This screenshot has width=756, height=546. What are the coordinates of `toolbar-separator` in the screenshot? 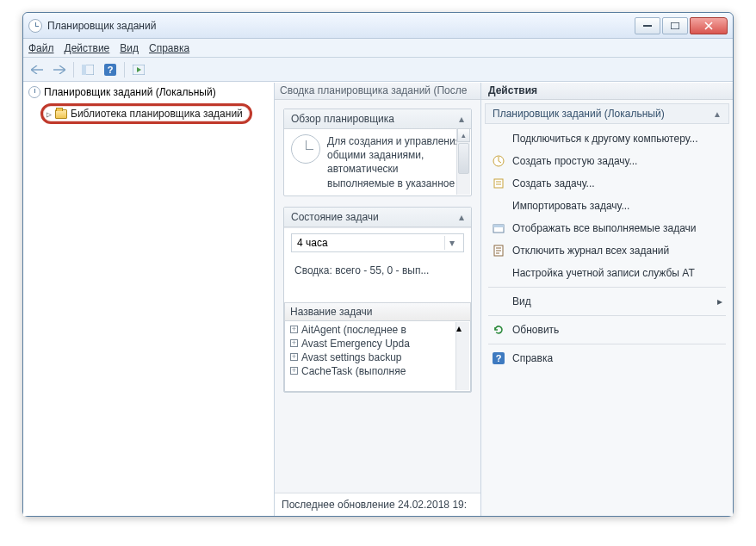 It's located at (124, 70).